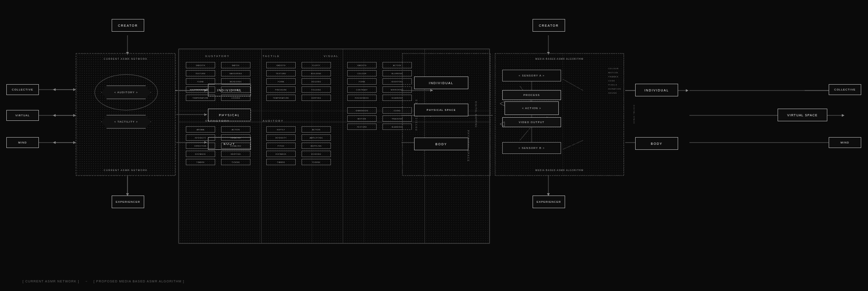  I want to click on tac-node-4: BUILDING, so click(316, 73).